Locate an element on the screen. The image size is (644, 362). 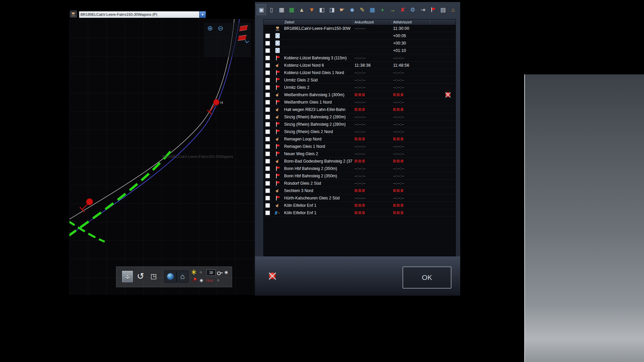
table-row: +00:05 is located at coordinates (360, 36).